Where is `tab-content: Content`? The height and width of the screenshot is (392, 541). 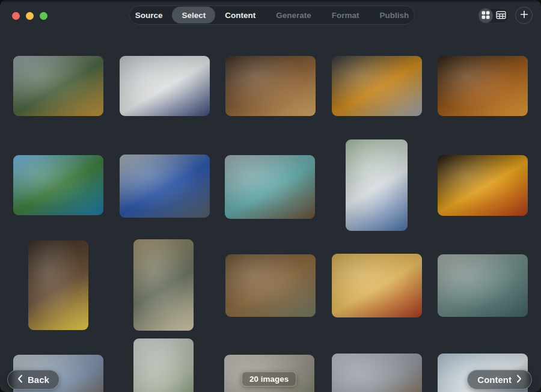 tab-content: Content is located at coordinates (240, 15).